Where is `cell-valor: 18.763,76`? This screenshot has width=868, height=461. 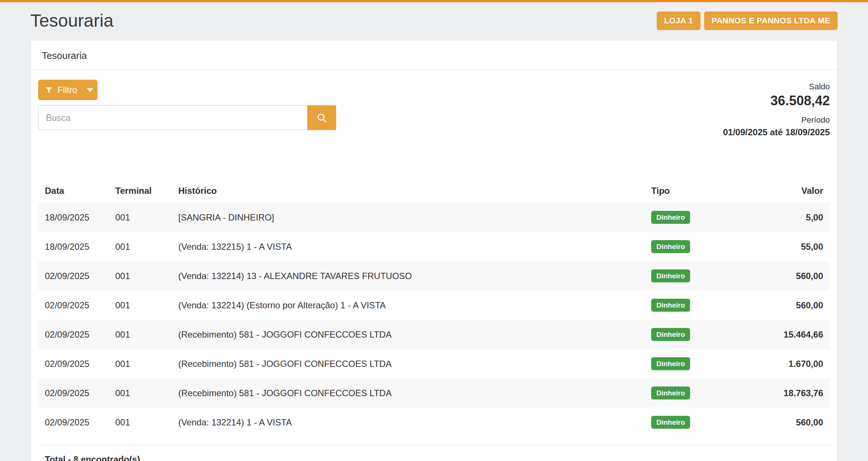 cell-valor: 18.763,76 is located at coordinates (793, 393).